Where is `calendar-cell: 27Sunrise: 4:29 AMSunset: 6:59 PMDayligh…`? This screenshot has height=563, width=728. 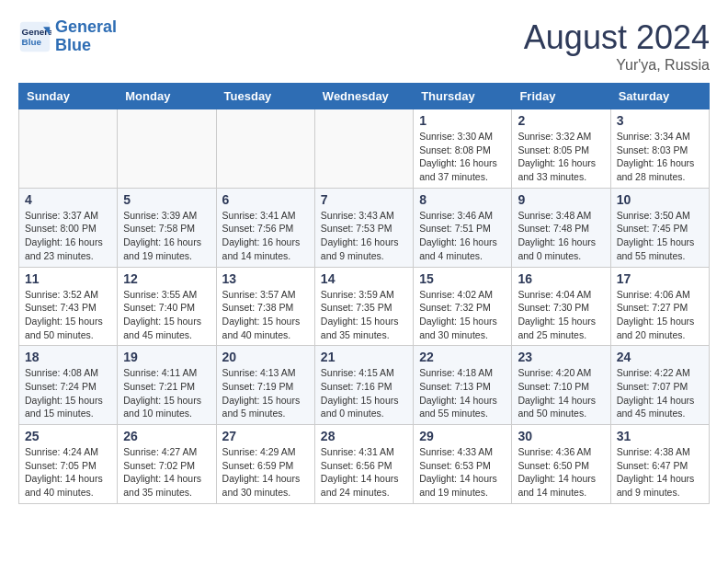 calendar-cell: 27Sunrise: 4:29 AMSunset: 6:59 PMDayligh… is located at coordinates (265, 465).